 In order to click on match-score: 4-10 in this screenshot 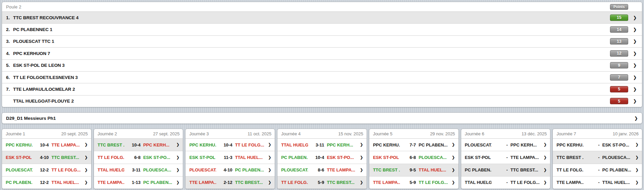, I will do `click(42, 157)`.